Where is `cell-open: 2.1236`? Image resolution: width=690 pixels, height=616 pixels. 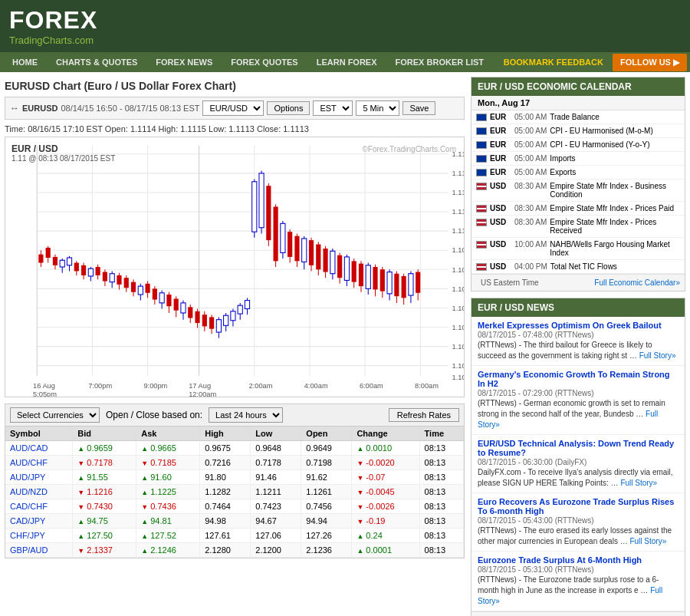
cell-open: 2.1236 is located at coordinates (327, 551).